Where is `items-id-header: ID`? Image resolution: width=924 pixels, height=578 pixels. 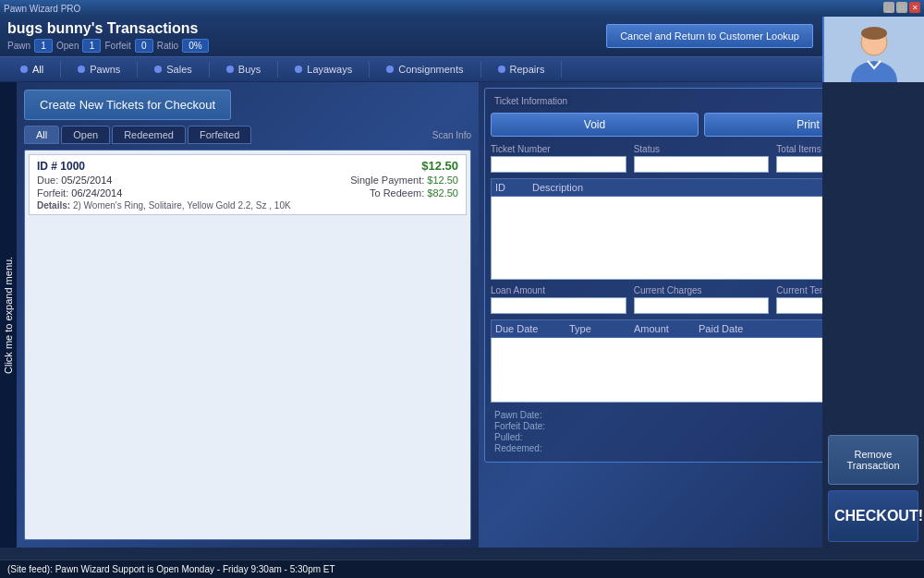 items-id-header: ID is located at coordinates (514, 187).